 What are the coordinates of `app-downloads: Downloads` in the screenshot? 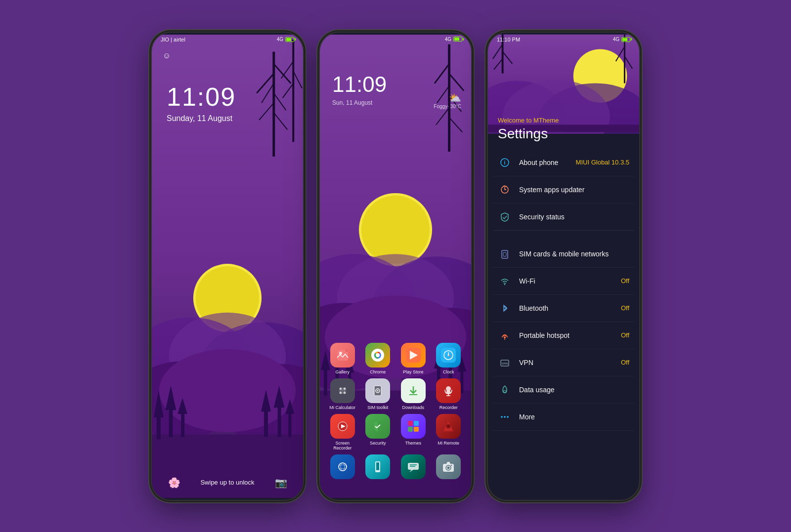 It's located at (413, 394).